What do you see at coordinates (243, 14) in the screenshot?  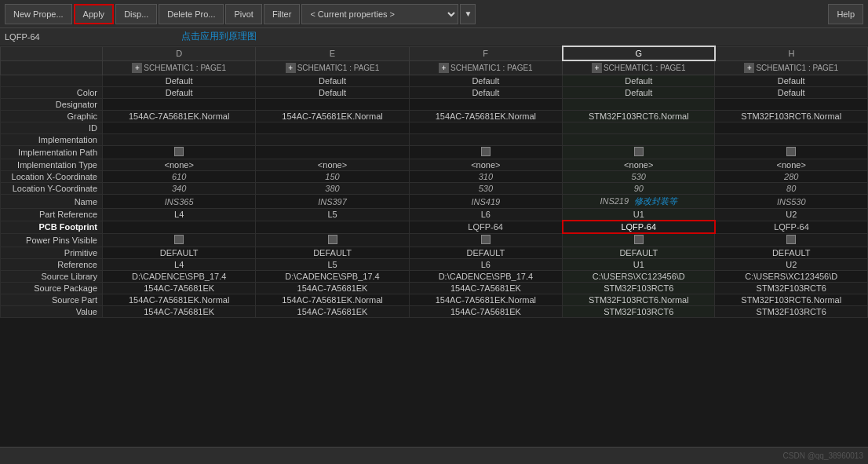 I see `pivot-button: Pivot` at bounding box center [243, 14].